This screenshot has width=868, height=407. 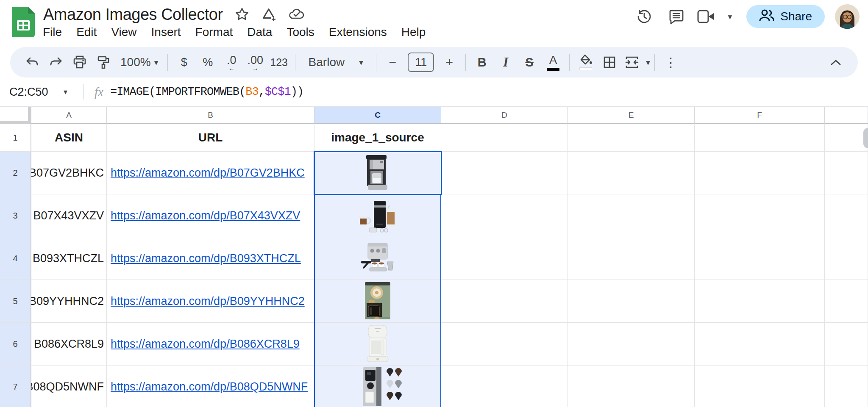 I want to click on row-header-4: 4, so click(x=16, y=258).